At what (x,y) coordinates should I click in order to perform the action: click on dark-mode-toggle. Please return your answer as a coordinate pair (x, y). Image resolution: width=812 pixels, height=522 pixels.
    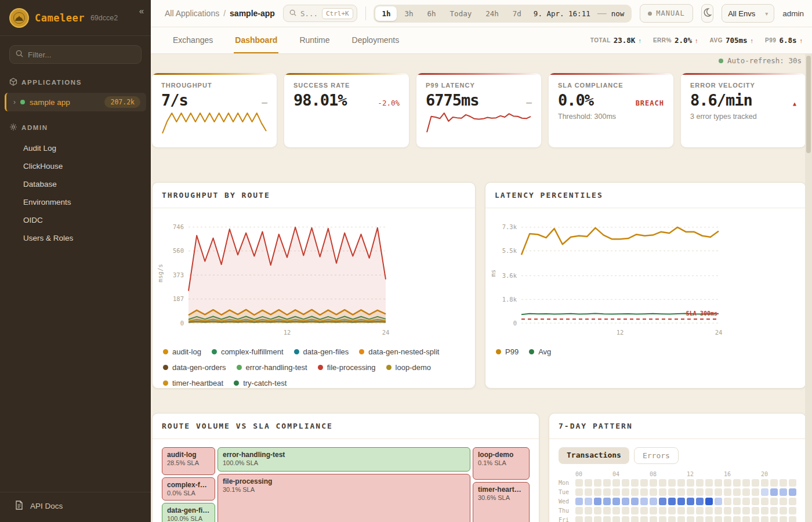
    Looking at the image, I should click on (708, 13).